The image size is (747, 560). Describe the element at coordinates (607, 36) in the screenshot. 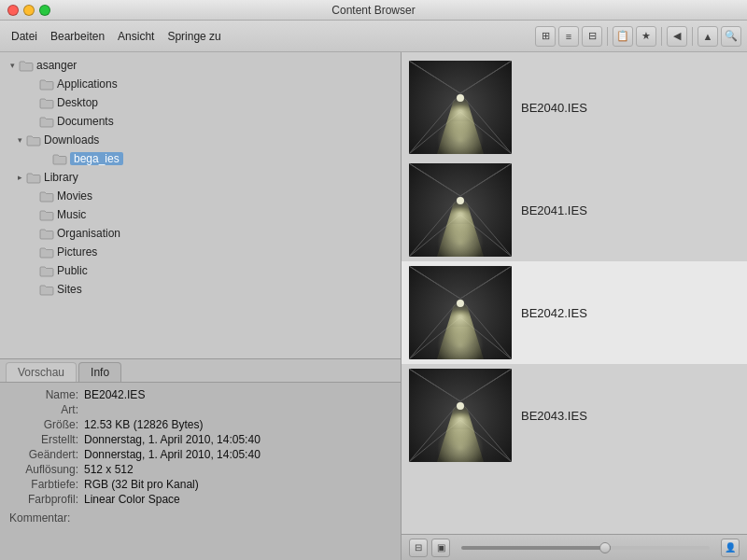

I see `toolbar-separator` at that location.